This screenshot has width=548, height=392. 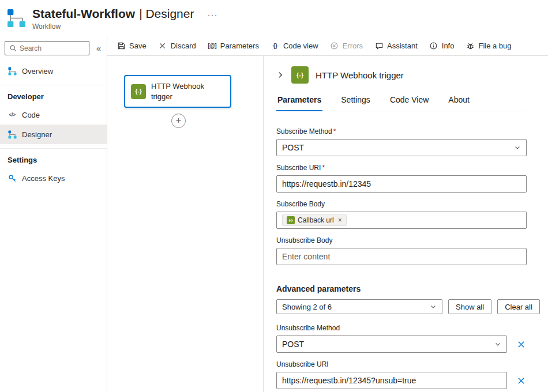 I want to click on save-label: Save, so click(x=138, y=46).